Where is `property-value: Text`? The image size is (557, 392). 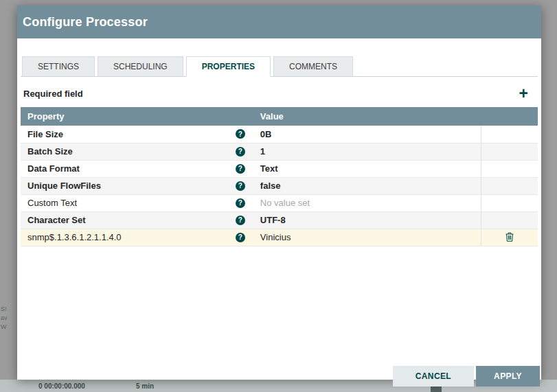 property-value: Text is located at coordinates (269, 169).